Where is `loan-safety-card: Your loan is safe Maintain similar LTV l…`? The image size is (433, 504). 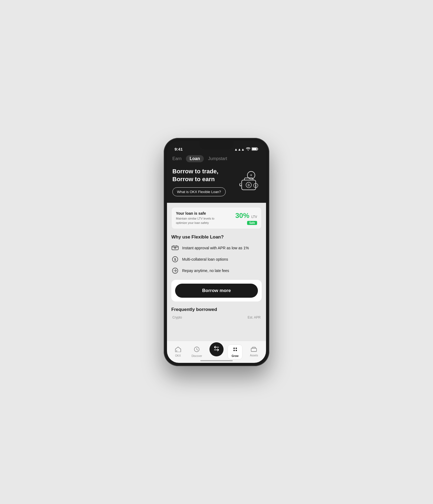 loan-safety-card: Your loan is safe Maintain similar LTV l… is located at coordinates (216, 218).